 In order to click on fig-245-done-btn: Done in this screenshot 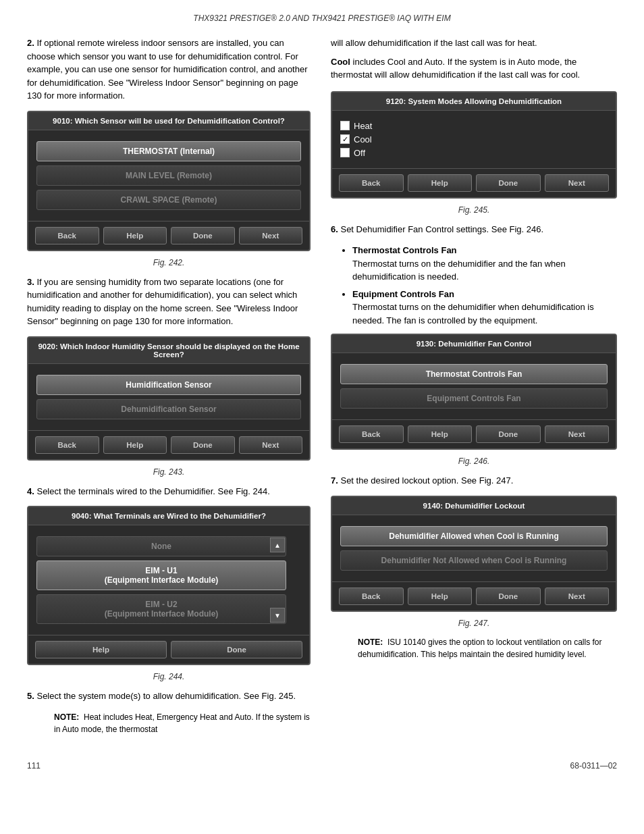, I will do `click(508, 183)`.